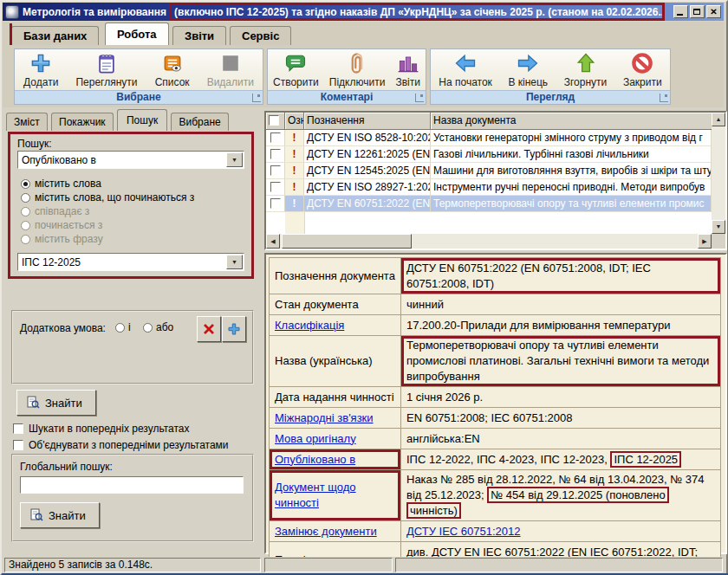 The width and height of the screenshot is (728, 575). What do you see at coordinates (107, 239) in the screenshot?
I see `match-option-contains-phrase: містить фразу` at bounding box center [107, 239].